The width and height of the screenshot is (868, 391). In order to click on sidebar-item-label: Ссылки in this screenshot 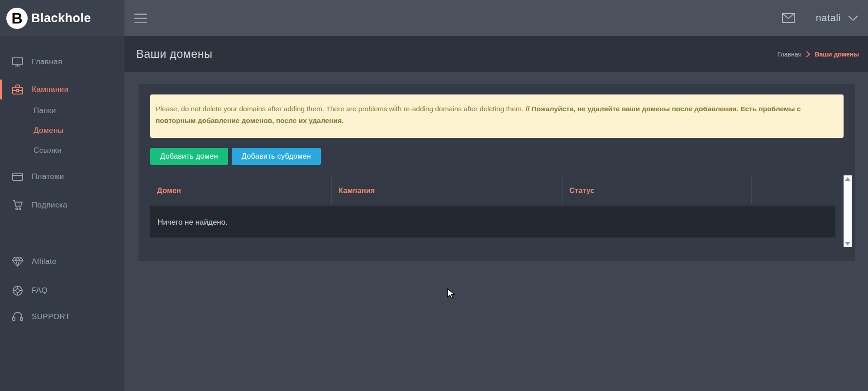, I will do `click(48, 151)`.